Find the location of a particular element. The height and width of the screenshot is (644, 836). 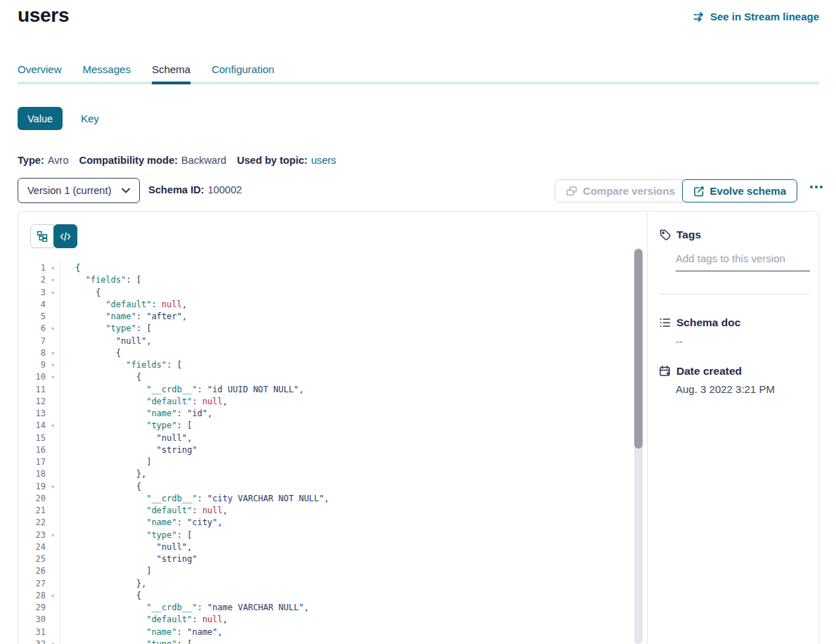

tags-heading: Tags is located at coordinates (689, 235).